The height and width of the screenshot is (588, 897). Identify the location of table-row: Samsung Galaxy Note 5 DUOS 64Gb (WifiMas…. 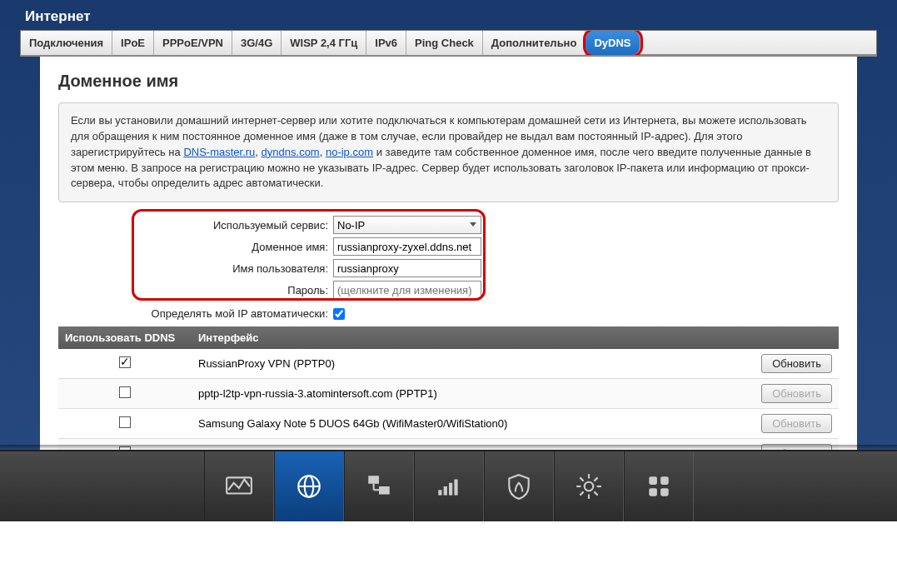
(448, 424).